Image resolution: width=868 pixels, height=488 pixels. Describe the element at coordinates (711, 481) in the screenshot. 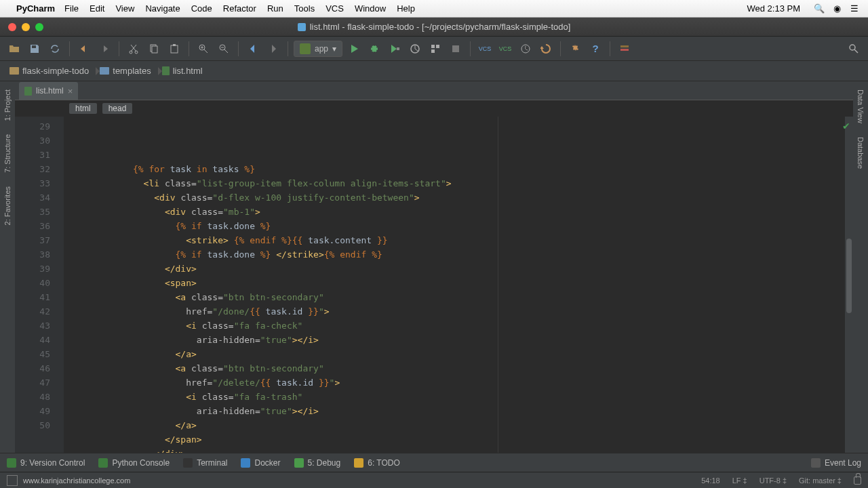

I see `caret-position: 54:18` at that location.